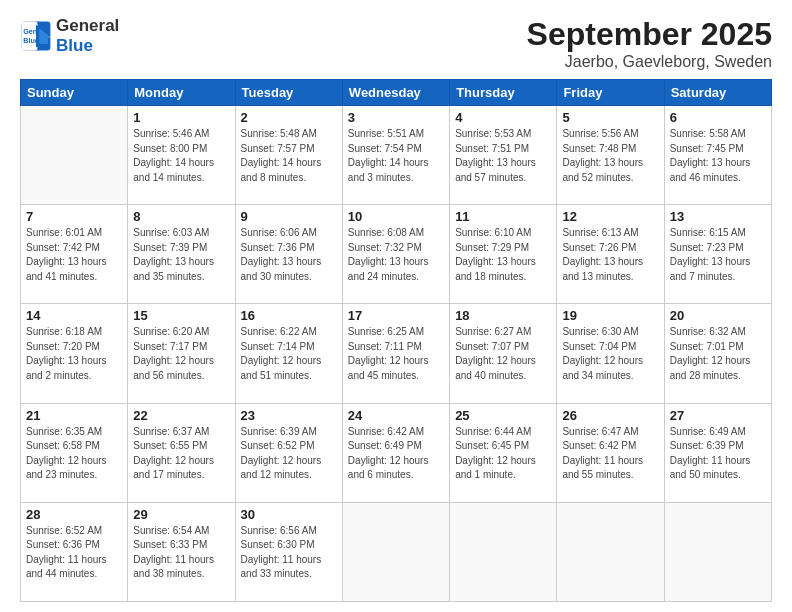 The height and width of the screenshot is (612, 792). What do you see at coordinates (610, 416) in the screenshot?
I see `day-number: 26` at bounding box center [610, 416].